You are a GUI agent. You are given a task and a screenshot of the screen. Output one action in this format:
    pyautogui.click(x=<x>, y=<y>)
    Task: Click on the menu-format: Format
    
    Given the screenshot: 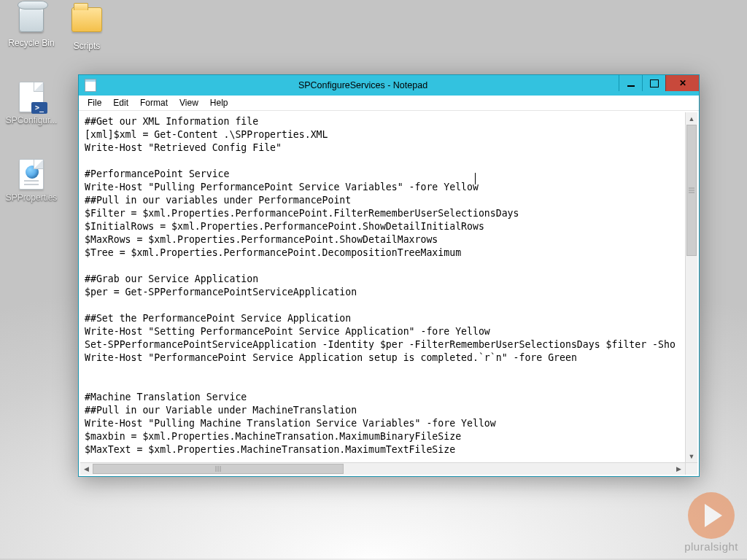 What is the action you would take?
    pyautogui.click(x=154, y=103)
    